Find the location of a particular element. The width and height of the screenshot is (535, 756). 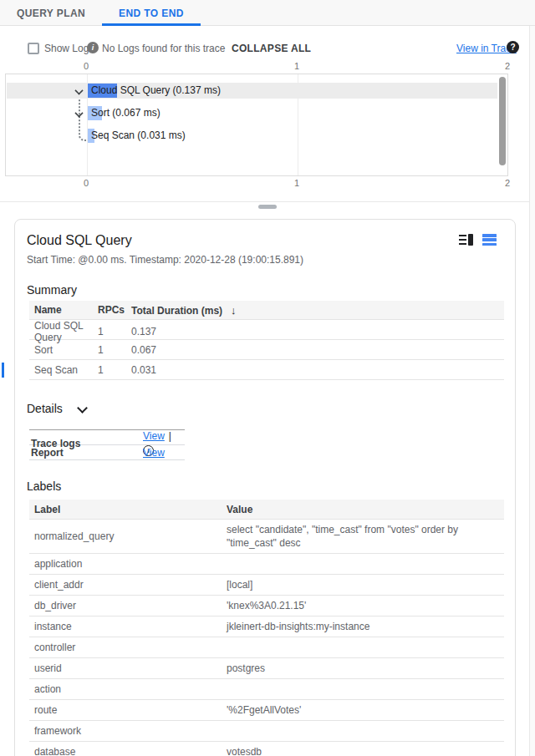

page-scrollbar is located at coordinates (532, 391).